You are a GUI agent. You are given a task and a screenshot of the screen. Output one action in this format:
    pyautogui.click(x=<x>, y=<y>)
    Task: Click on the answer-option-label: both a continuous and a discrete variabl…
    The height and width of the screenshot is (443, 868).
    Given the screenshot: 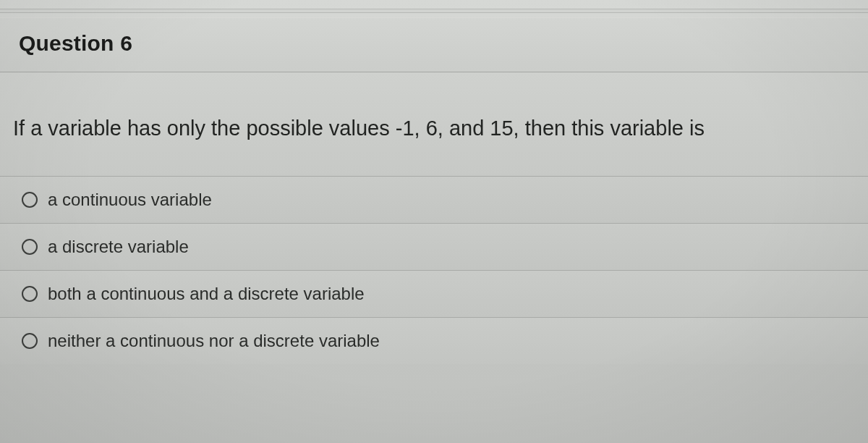 What is the action you would take?
    pyautogui.click(x=206, y=294)
    